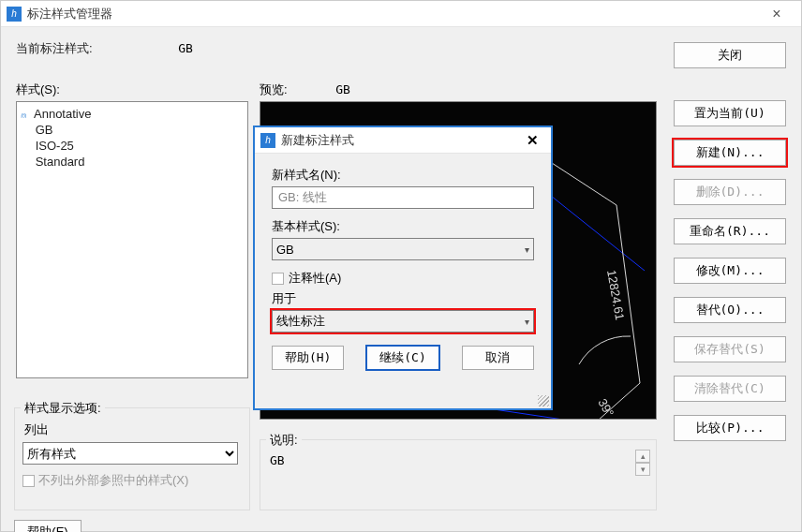 The image size is (802, 532). Describe the element at coordinates (730, 113) in the screenshot. I see `set-current-button: 置为当前(U)` at that location.